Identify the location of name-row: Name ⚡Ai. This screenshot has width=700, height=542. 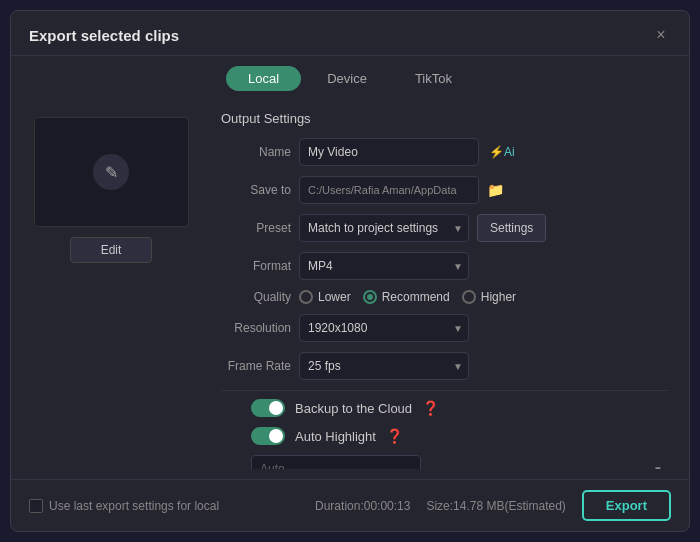
(445, 152).